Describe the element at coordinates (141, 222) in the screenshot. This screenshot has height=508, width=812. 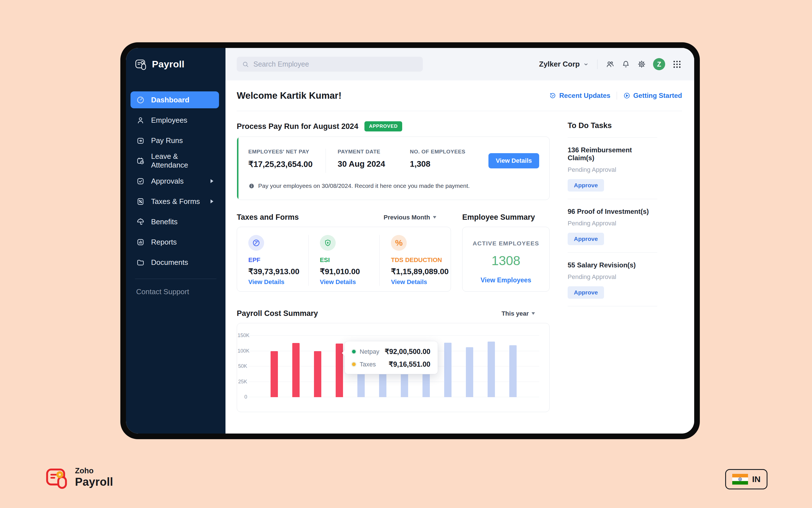
I see `benefits-umbrella-icon` at that location.